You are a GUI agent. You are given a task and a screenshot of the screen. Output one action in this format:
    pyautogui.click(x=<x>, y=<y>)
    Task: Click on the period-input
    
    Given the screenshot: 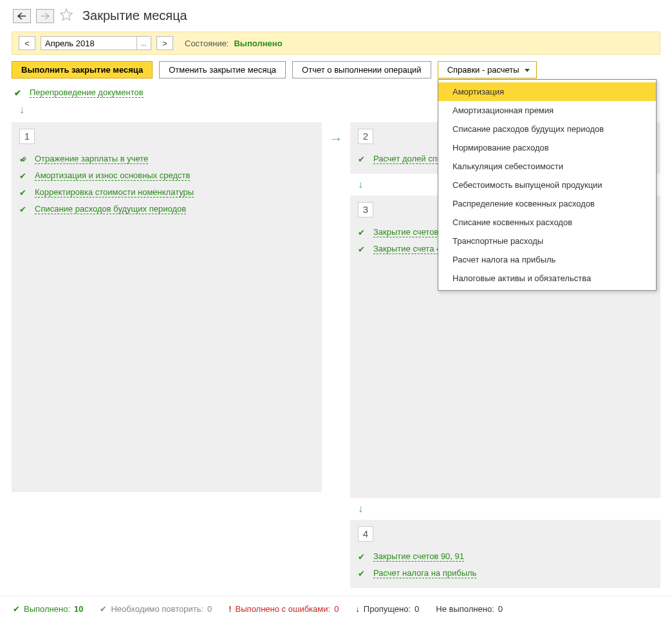 What is the action you would take?
    pyautogui.click(x=89, y=43)
    